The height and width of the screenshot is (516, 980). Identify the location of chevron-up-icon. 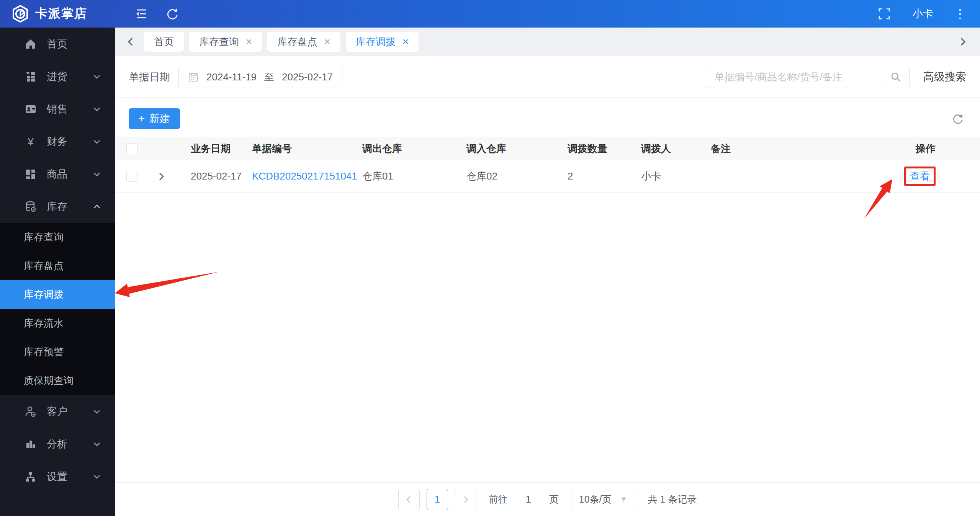
(97, 207).